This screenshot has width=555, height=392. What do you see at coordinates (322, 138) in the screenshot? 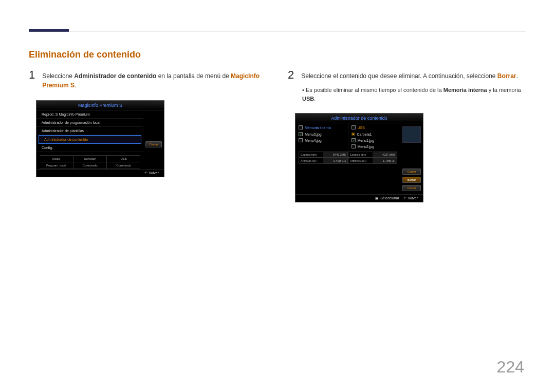
I see `internal-memory-column: Memoria interna ✓ Menu3.jpg Menu4.jpg` at bounding box center [322, 138].